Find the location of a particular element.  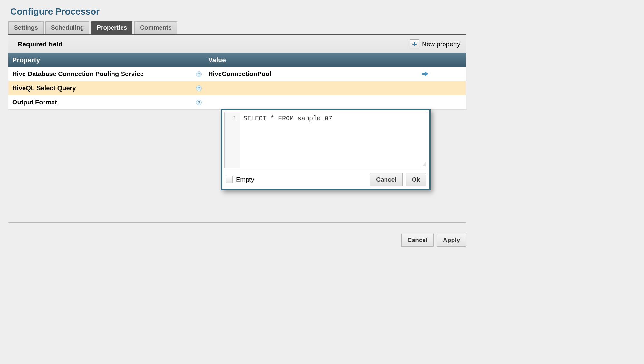

table-row: HiveQL Select Query ? is located at coordinates (237, 88).